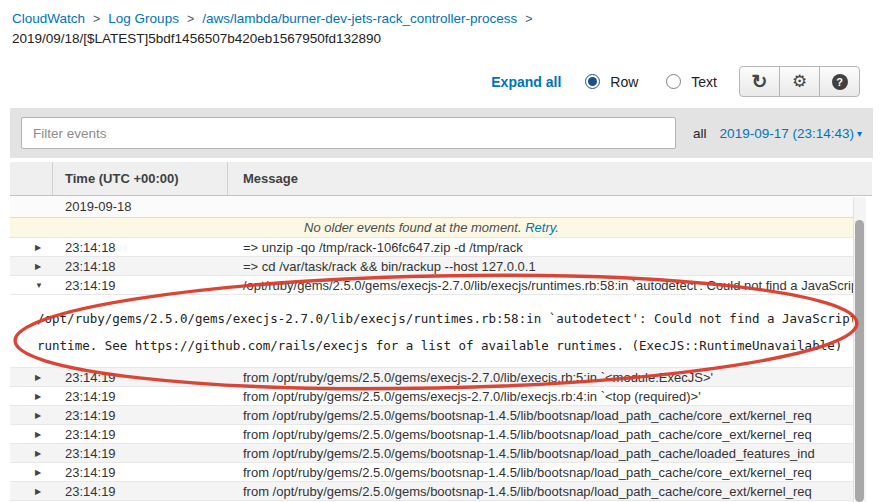 The image size is (883, 502). I want to click on help-button: ?, so click(840, 82).